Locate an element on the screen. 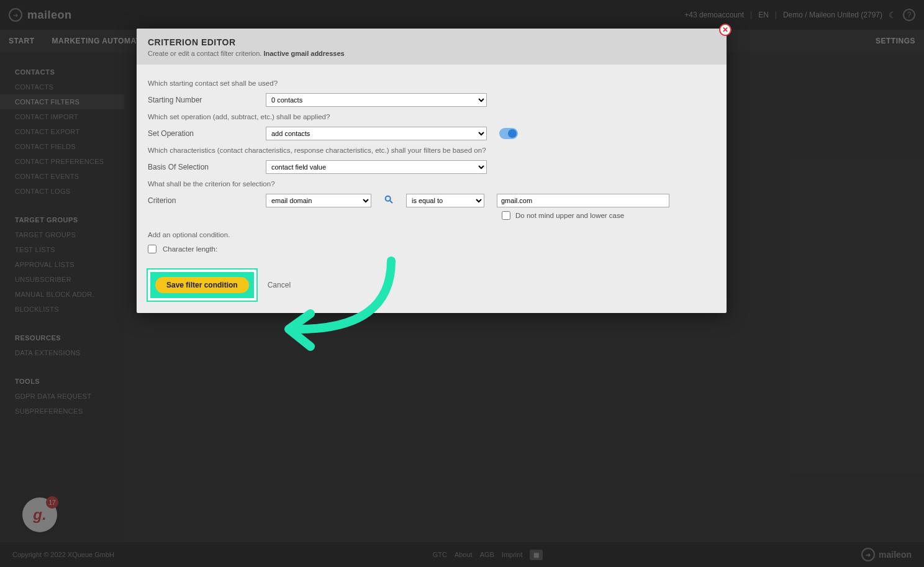 This screenshot has width=924, height=567. ignore-case-checkbox is located at coordinates (506, 215).